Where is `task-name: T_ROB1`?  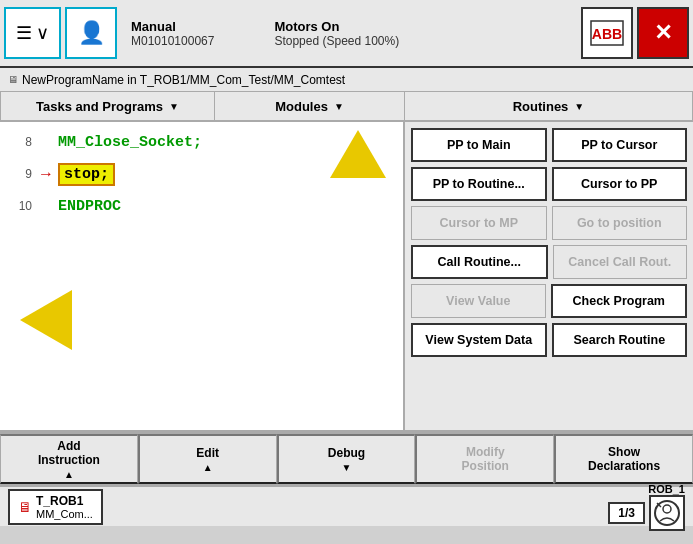
task-name: T_ROB1 is located at coordinates (64, 501).